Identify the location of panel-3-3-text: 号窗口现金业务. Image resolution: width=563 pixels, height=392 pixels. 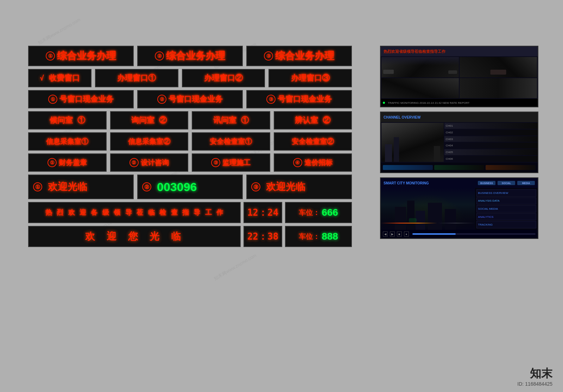
(305, 99).